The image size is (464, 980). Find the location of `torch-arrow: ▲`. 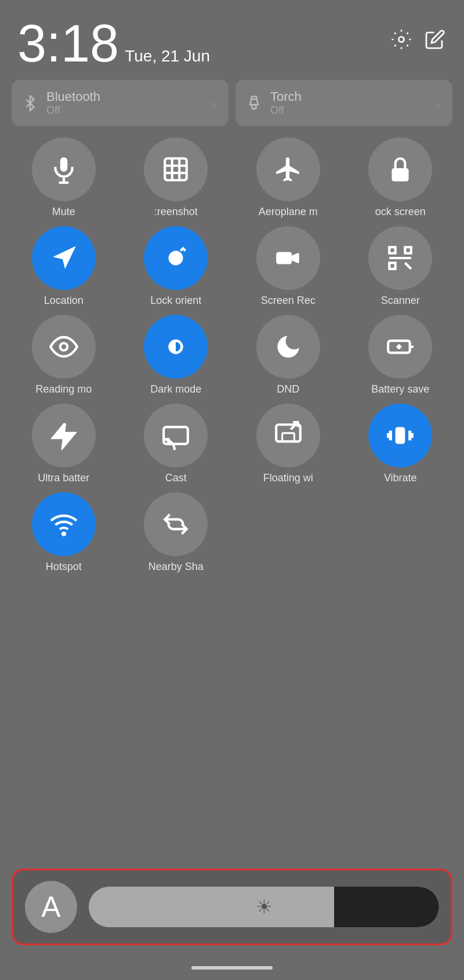

torch-arrow: ▲ is located at coordinates (437, 103).